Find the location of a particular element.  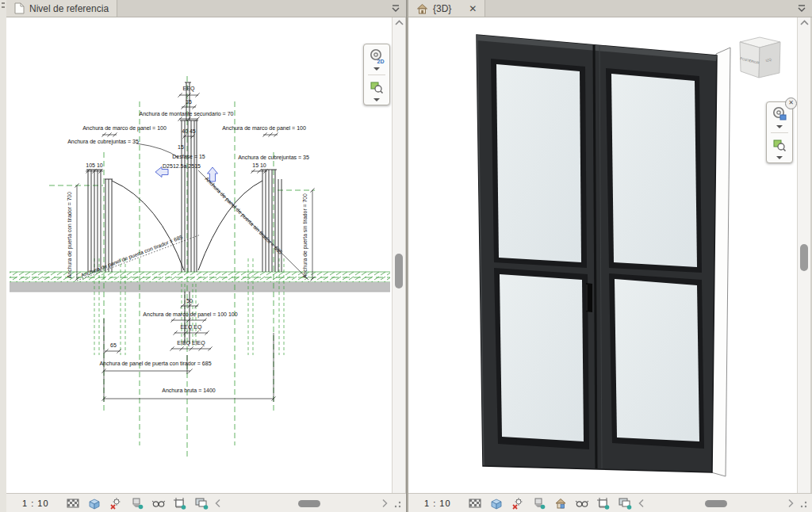

steering-wheel-button is located at coordinates (779, 114).